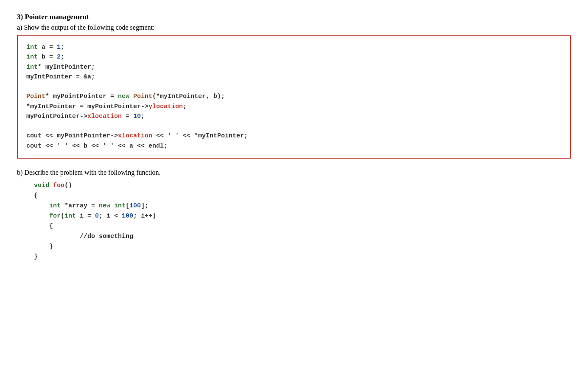 The image size is (588, 380). Describe the element at coordinates (302, 206) in the screenshot. I see `code-line: int *array = new int[100];` at that location.